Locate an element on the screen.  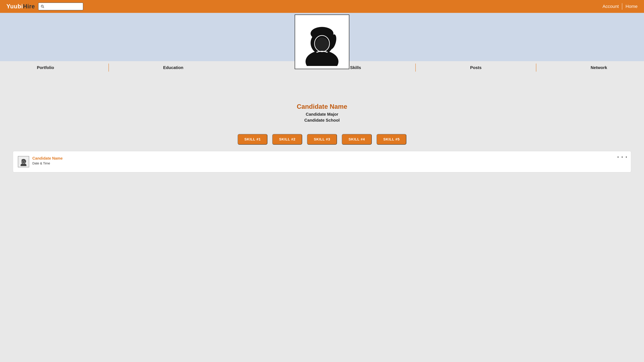
post-card: Candidate Name Date & Time • • • is located at coordinates (322, 162).